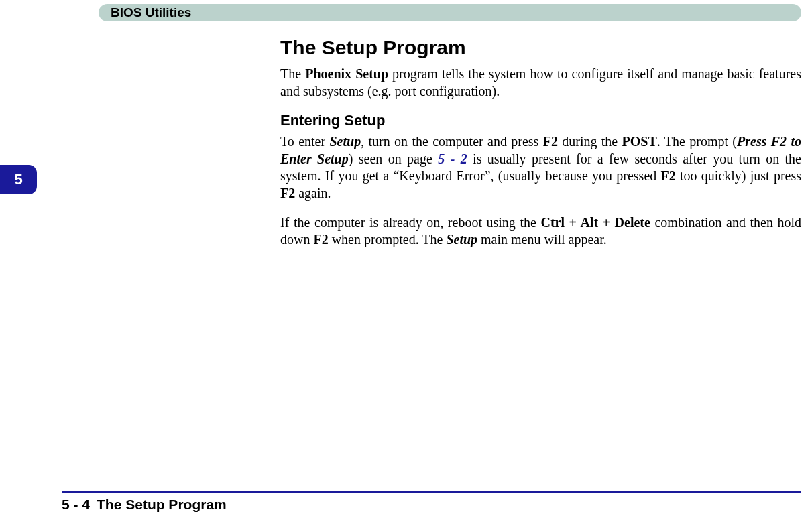 The height and width of the screenshot is (518, 812). Describe the element at coordinates (452, 141) in the screenshot. I see `text: , turn on the computer and press` at that location.